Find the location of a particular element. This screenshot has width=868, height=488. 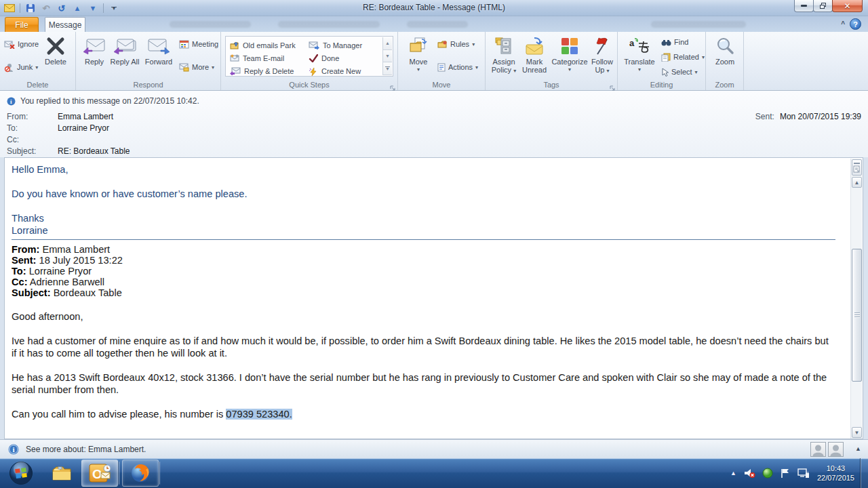

ribbon-group-zoom: Zoom Zoom is located at coordinates (725, 61).